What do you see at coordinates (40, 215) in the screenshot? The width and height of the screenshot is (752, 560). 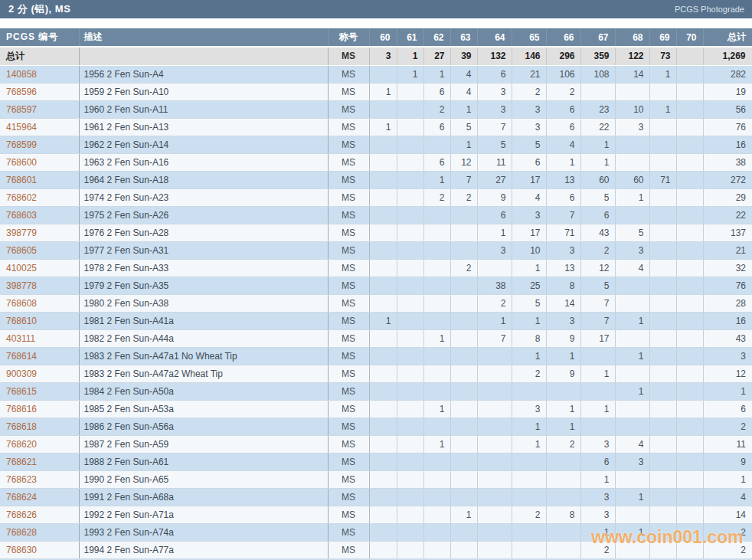 I see `pcgs-number-link: 768603` at bounding box center [40, 215].